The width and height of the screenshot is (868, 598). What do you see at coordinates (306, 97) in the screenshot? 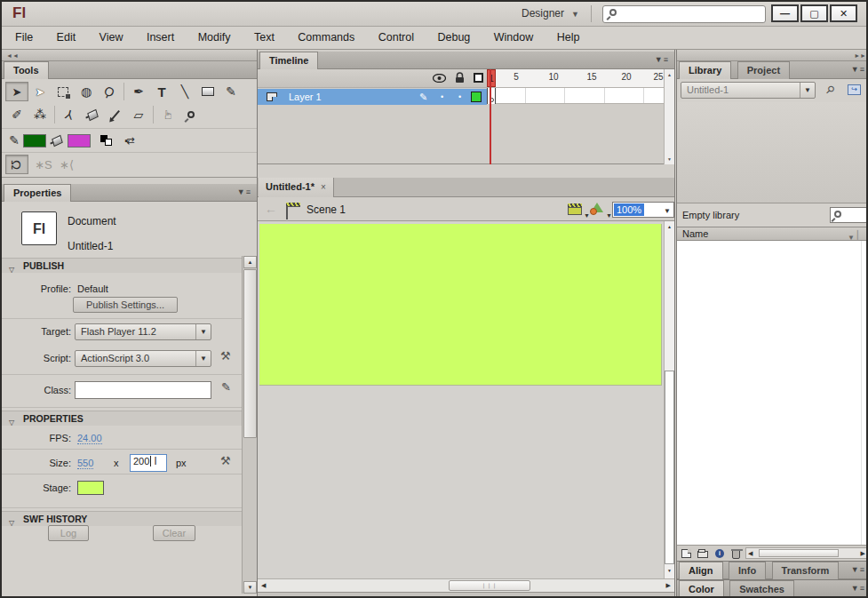
I see `layer-name: Layer 1` at bounding box center [306, 97].